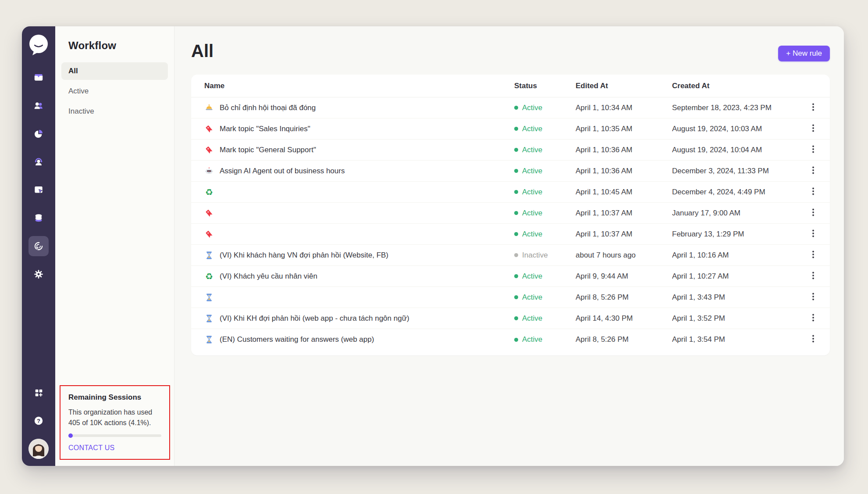 The height and width of the screenshot is (494, 868). Describe the element at coordinates (510, 86) in the screenshot. I see `table-header: Name Status Edited At Created At` at that location.